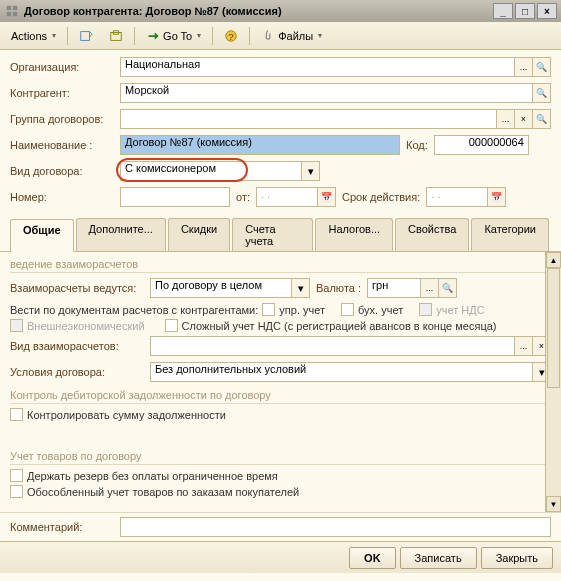 Image resolution: width=561 pixels, height=581 pixels. What do you see at coordinates (430, 288) in the screenshot?
I see `currency-select-button: ...` at bounding box center [430, 288].